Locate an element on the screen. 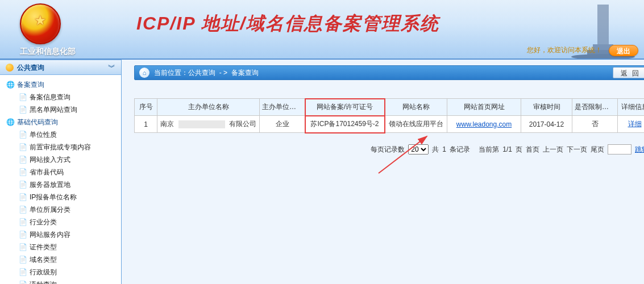 Image resolution: width=644 pixels, height=284 pixels. tree-item-unit-nature: 📄单位性质 is located at coordinates (63, 135).